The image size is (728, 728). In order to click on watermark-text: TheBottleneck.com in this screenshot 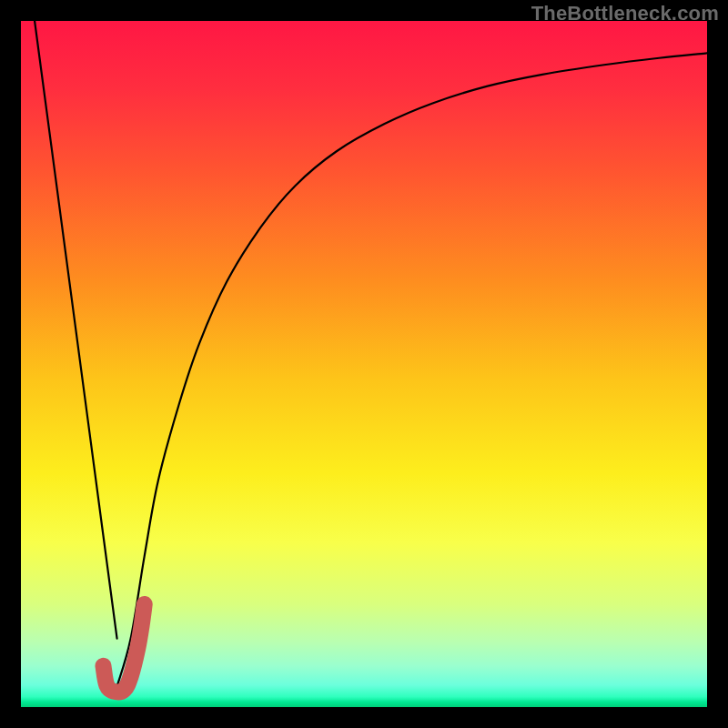, I will do `click(625, 14)`.